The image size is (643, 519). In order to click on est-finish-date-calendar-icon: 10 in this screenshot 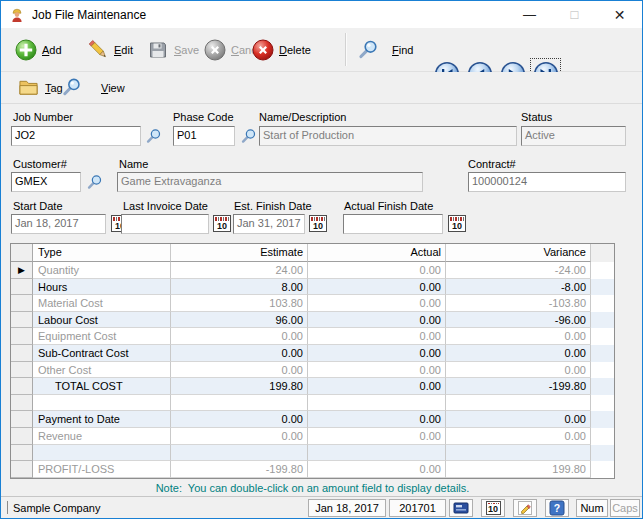, I will do `click(318, 224)`.